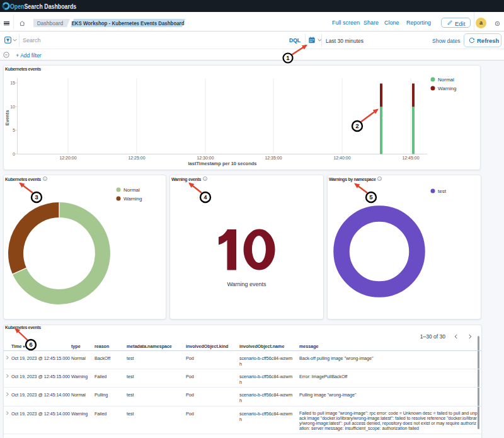 This screenshot has width=504, height=438. Describe the element at coordinates (357, 126) in the screenshot. I see `svg-text: 2` at that location.